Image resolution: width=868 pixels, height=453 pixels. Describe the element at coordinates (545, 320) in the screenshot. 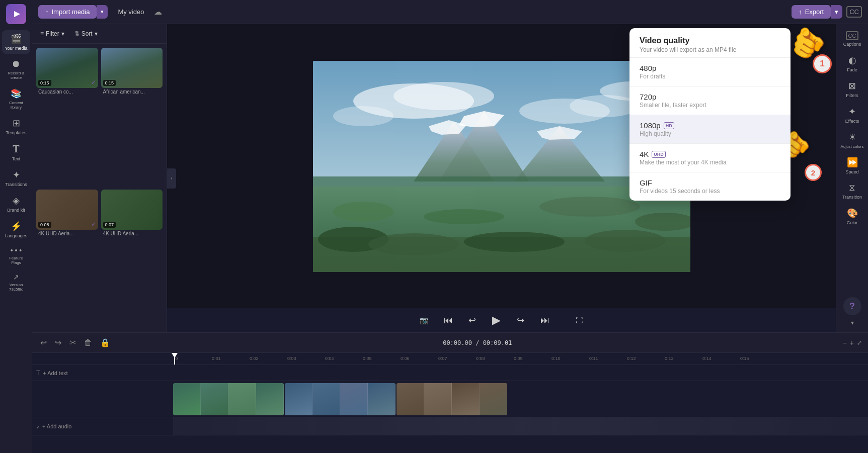

I see `skip-forward-button: ⏭` at that location.